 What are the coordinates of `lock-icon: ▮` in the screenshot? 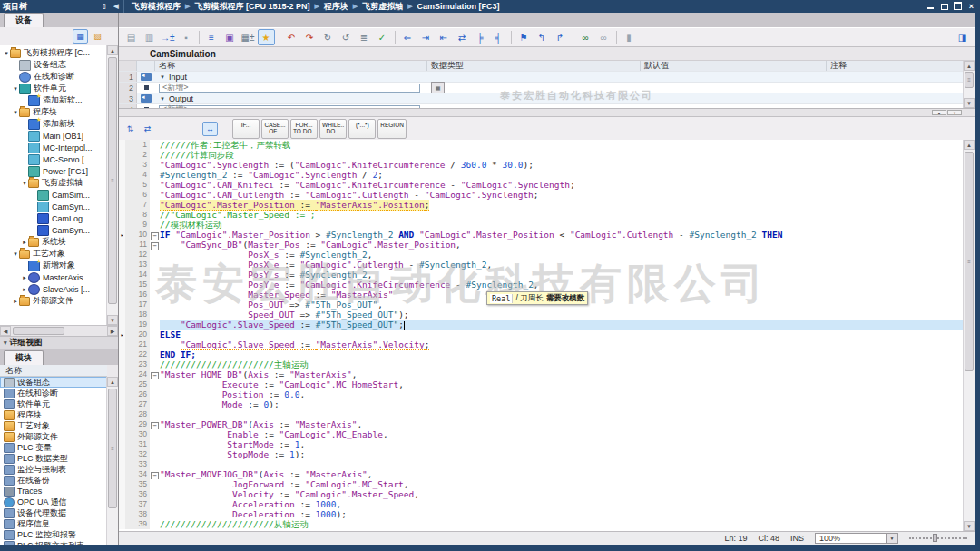 It's located at (630, 37).